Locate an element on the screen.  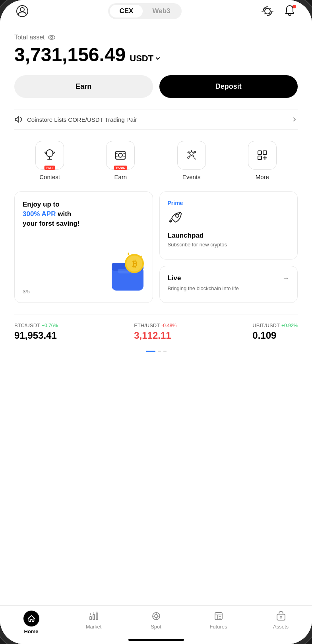
more-icon-box is located at coordinates (262, 155).